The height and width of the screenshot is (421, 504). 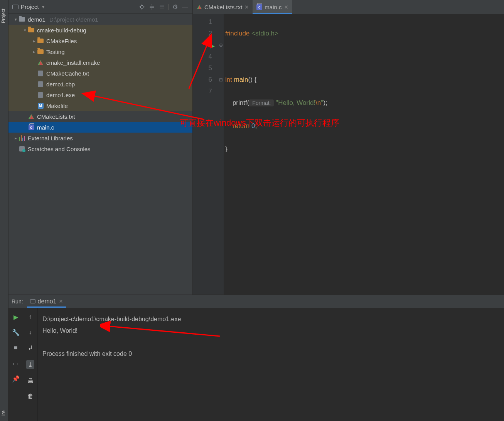 I want to click on tree-file-makefile: M Makefile, so click(x=100, y=106).